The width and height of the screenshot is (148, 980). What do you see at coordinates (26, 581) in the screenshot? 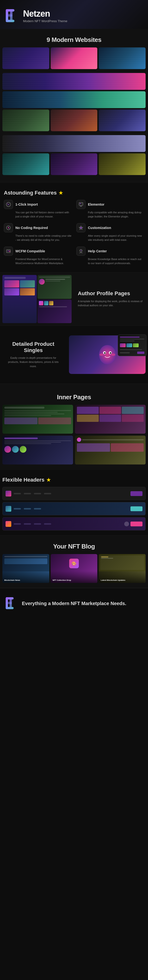
I see `blog-card-title-1: Blockchain News` at bounding box center [26, 581].